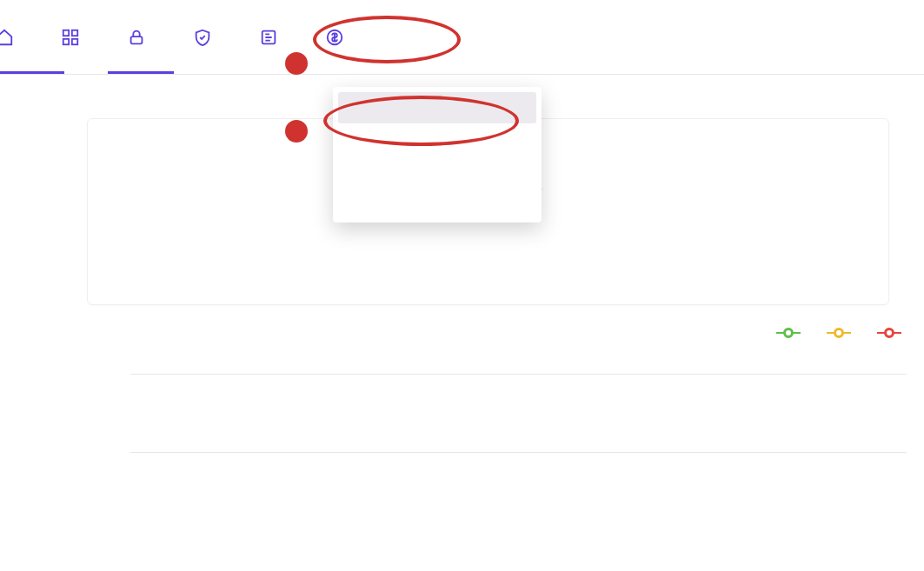 The image size is (924, 571). Describe the element at coordinates (841, 333) in the screenshot. I see `legend-providers` at that location.